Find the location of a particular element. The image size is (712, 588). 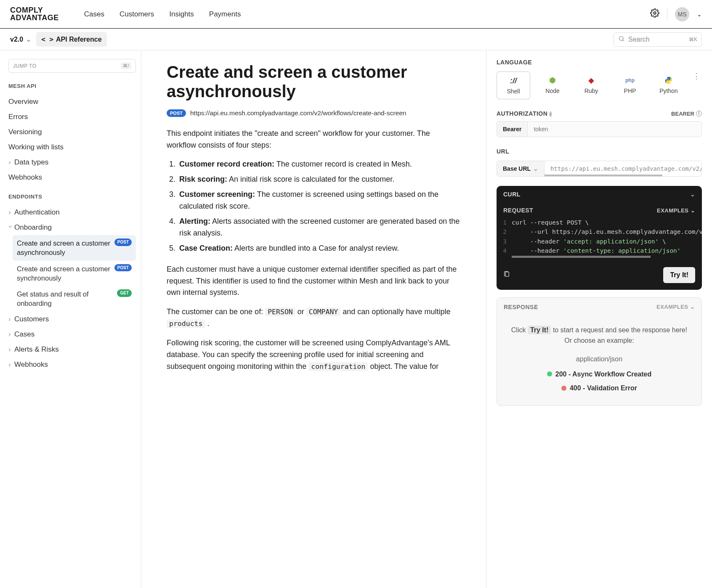

sidebar-errors: Errors is located at coordinates (72, 117).